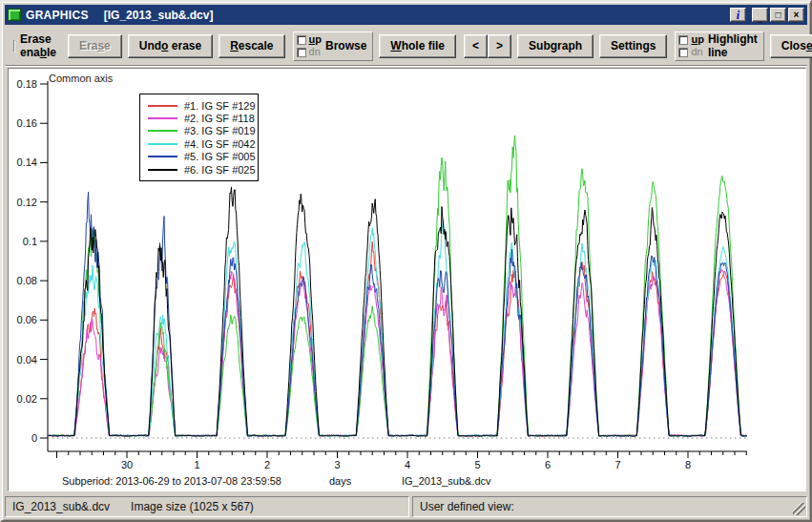 Image resolution: width=812 pixels, height=522 pixels. I want to click on close-button: Close, so click(791, 46).